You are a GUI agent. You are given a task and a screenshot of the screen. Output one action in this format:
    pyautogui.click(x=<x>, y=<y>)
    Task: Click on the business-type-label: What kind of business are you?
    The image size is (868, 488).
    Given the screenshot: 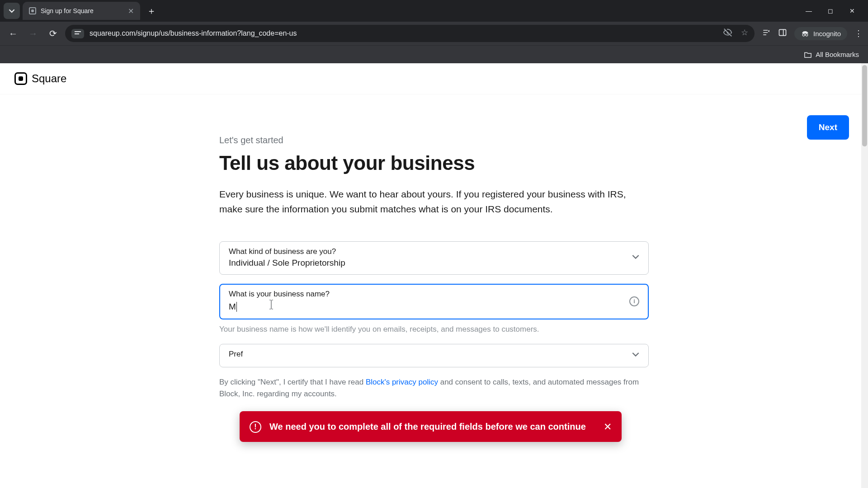 What is the action you would take?
    pyautogui.click(x=430, y=252)
    